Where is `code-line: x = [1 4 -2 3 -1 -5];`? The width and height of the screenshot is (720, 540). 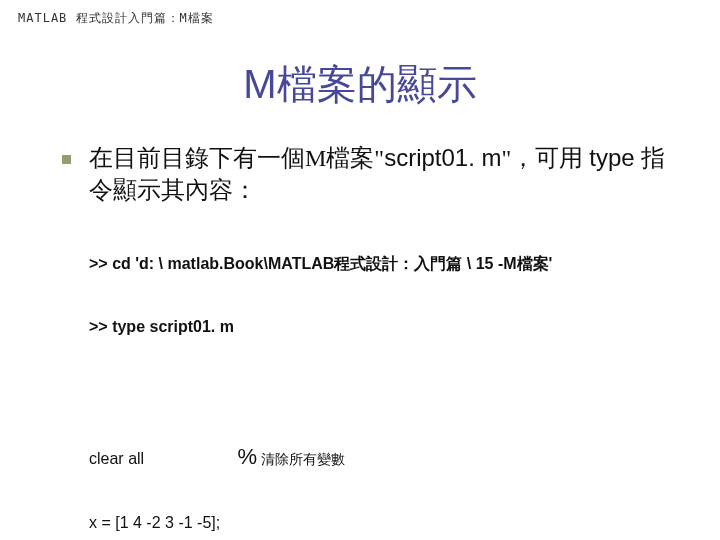 code-line: x = [1 4 -2 3 -1 -5]; is located at coordinates (384, 524).